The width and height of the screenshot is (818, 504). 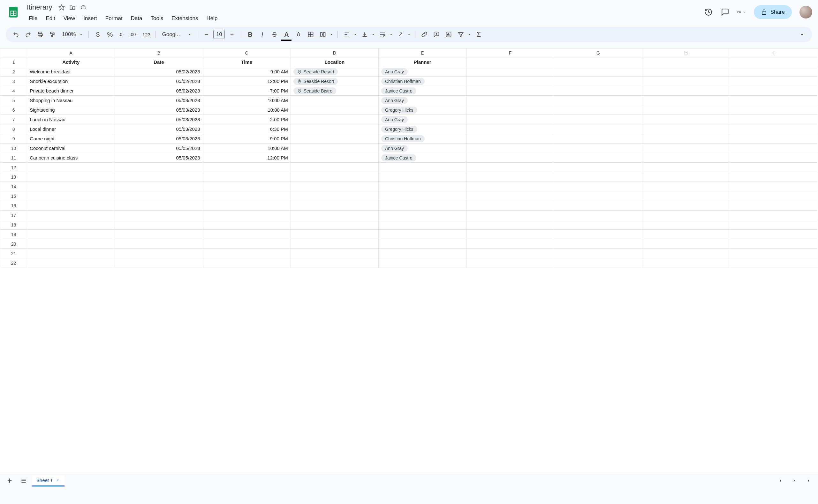 I want to click on menu-help: Help, so click(x=212, y=19).